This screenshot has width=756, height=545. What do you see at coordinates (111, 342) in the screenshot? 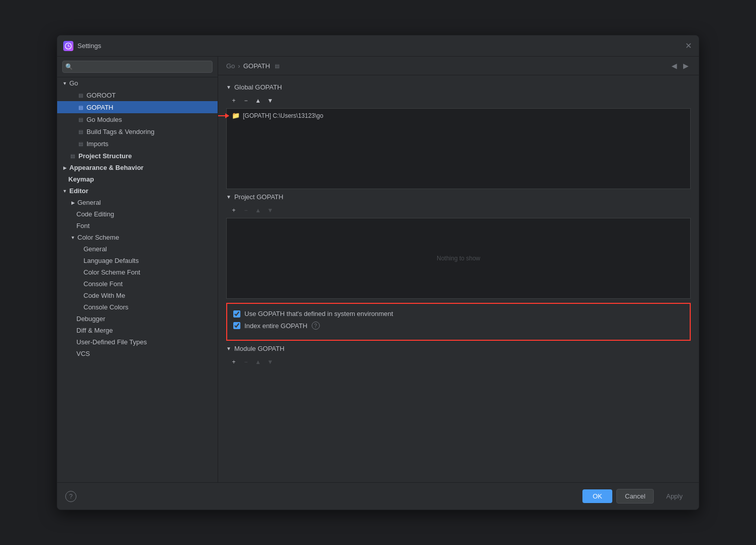
I see `sidebar-item-label: User-Defined File Types` at bounding box center [111, 342].